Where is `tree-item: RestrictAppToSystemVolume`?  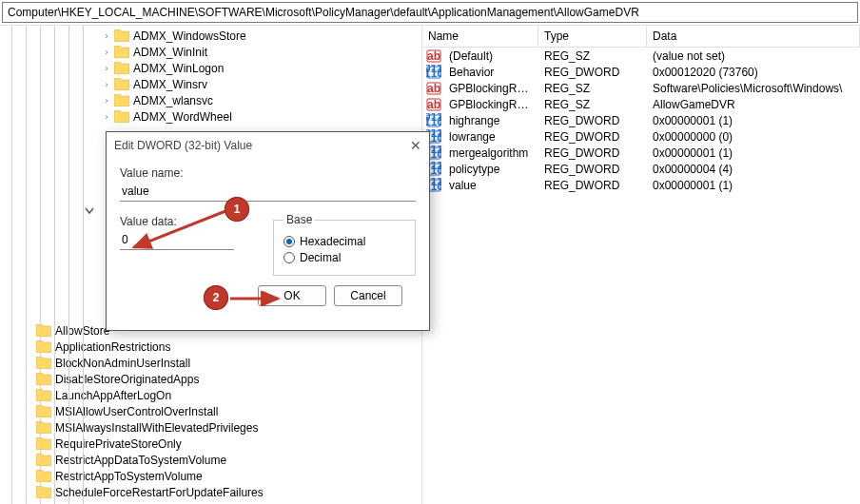
tree-item: RestrictAppToSystemVolume is located at coordinates (219, 475).